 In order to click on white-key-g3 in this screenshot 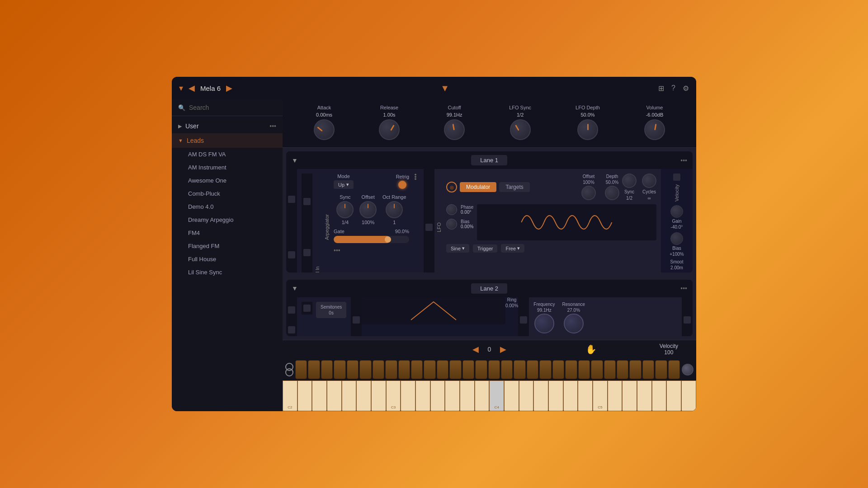, I will do `click(452, 396)`.